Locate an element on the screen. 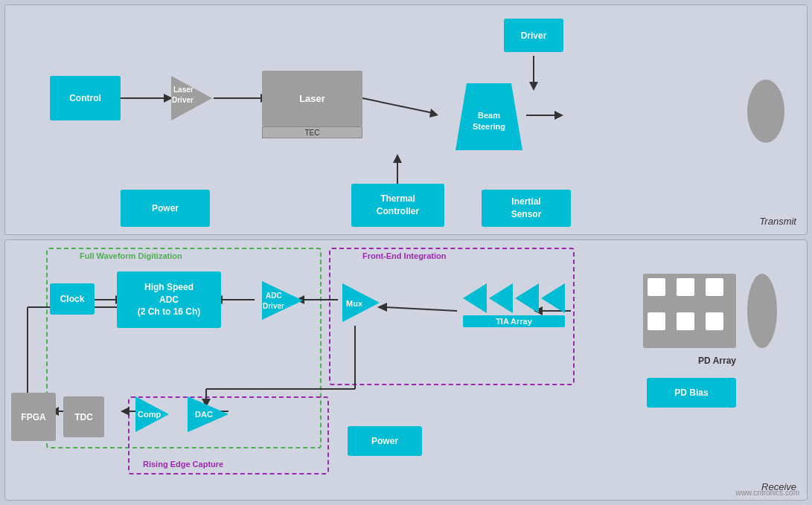  high-speed-adc-block: High Speed ADC (2 Ch to 16 Ch) is located at coordinates (169, 300).